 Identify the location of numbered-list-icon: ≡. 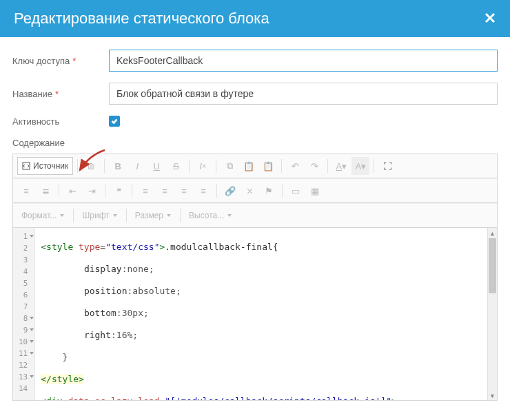
(26, 191).